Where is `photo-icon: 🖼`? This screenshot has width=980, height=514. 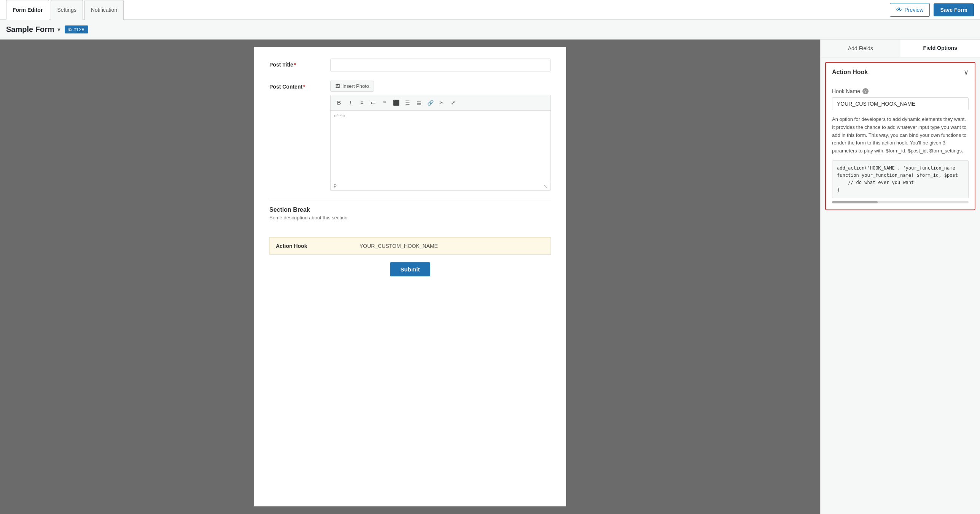
photo-icon: 🖼 is located at coordinates (338, 86).